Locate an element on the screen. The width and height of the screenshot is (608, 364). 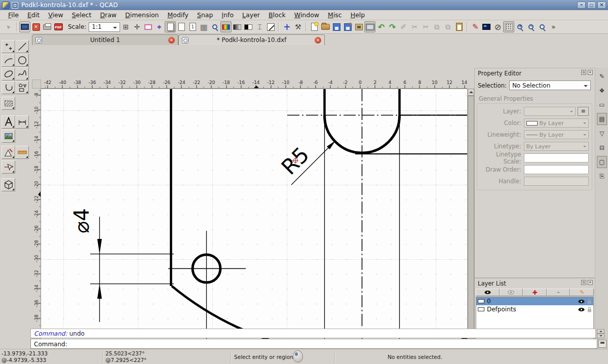
widgets-toggle-button is located at coordinates (25, 27).